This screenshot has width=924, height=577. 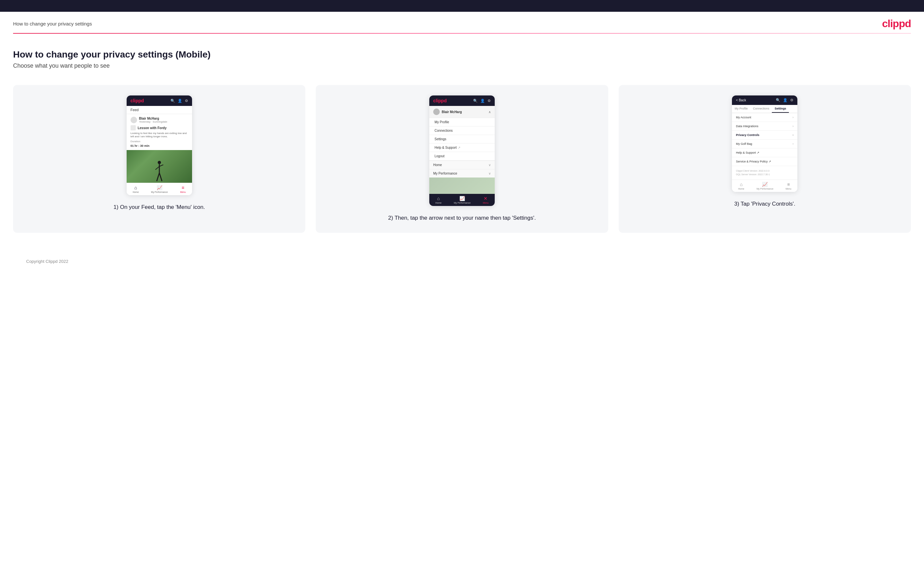 What do you see at coordinates (764, 172) in the screenshot?
I see `mock3-footer: Clippd Client Version: 2022.8.3-3 GQL Se…` at bounding box center [764, 172].